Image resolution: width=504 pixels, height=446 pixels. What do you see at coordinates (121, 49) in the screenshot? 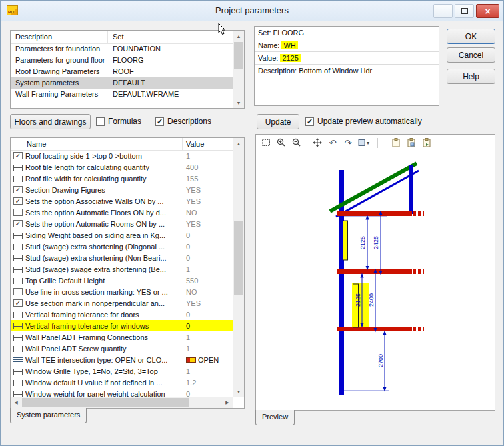
I see `set-row: Parameters for foundation FOUNDATION` at bounding box center [121, 49].